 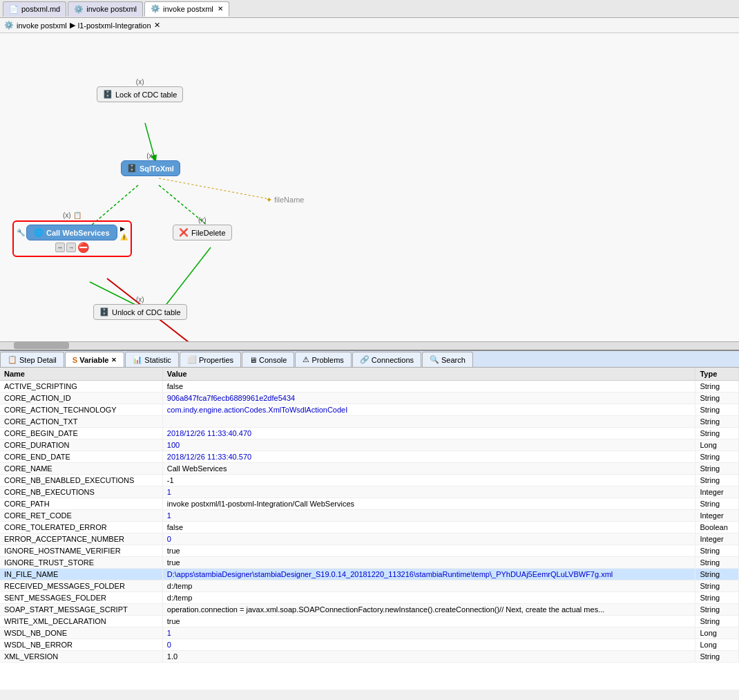 What do you see at coordinates (9, 25) in the screenshot?
I see `breadcrumb-root-icon: ⚙️` at bounding box center [9, 25].